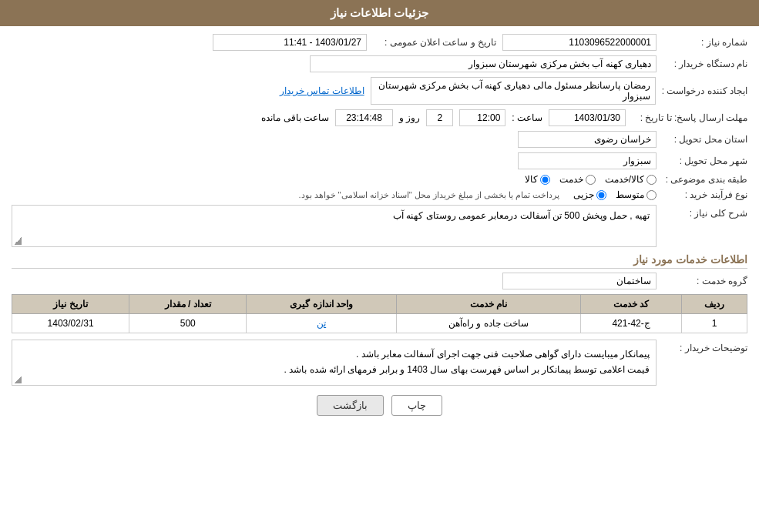 Image resolution: width=759 pixels, height=532 pixels. What do you see at coordinates (188, 305) in the screenshot?
I see `col-tedad: تعداد / مقدار` at bounding box center [188, 305].